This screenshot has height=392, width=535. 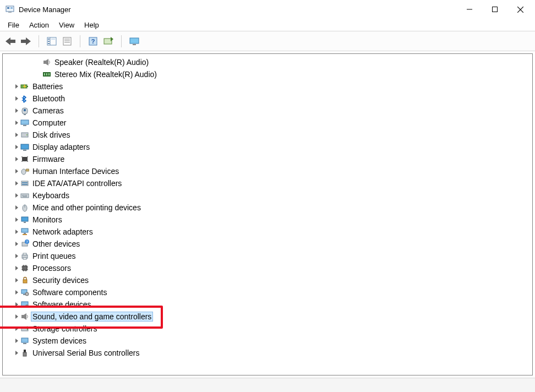 I want to click on category-label: Security devices, so click(x=61, y=280).